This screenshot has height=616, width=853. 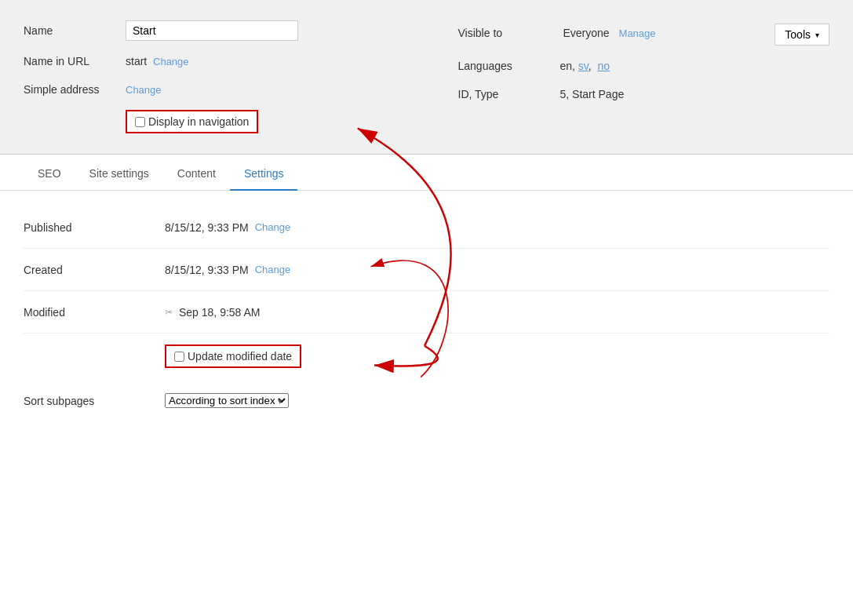 I want to click on tools-label: Tools, so click(x=797, y=35).